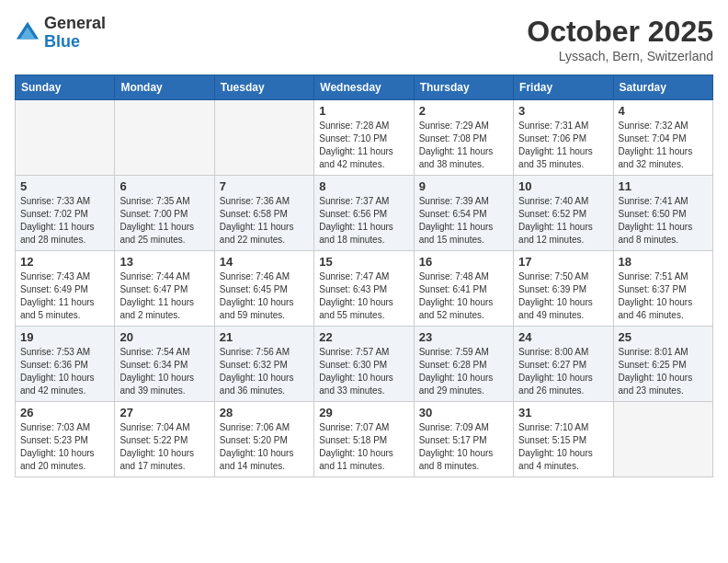  I want to click on logo-icon, so click(28, 33).